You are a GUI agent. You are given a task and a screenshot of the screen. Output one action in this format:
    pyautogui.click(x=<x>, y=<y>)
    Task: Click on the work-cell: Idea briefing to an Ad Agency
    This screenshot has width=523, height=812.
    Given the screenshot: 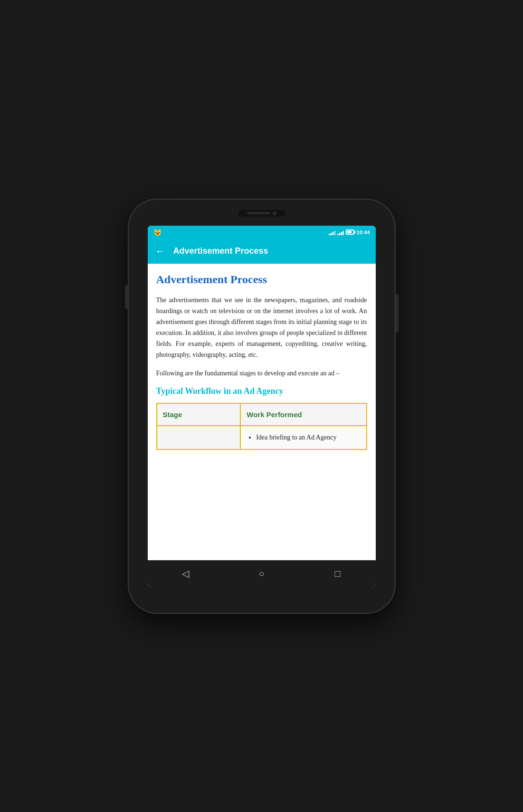 What is the action you would take?
    pyautogui.click(x=303, y=438)
    